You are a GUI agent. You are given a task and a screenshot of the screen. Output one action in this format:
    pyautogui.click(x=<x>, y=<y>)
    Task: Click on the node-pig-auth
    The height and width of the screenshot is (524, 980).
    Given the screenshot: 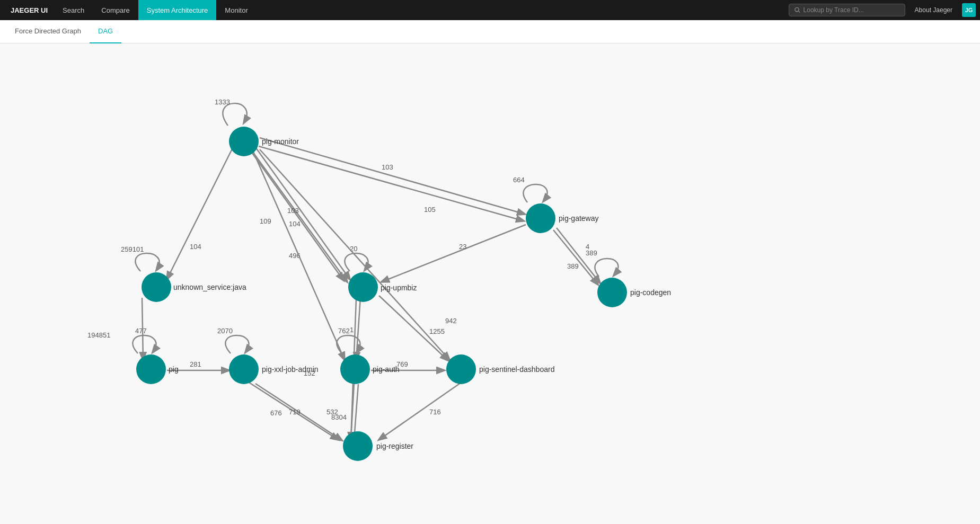 What is the action you would take?
    pyautogui.click(x=355, y=369)
    